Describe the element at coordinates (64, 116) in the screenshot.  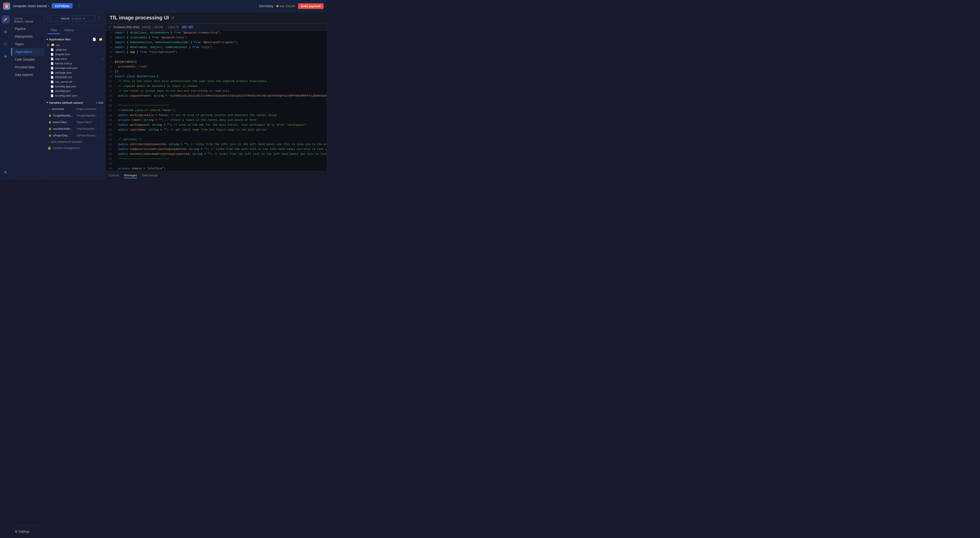
I see `var-name: GoogleMapsAp...` at that location.